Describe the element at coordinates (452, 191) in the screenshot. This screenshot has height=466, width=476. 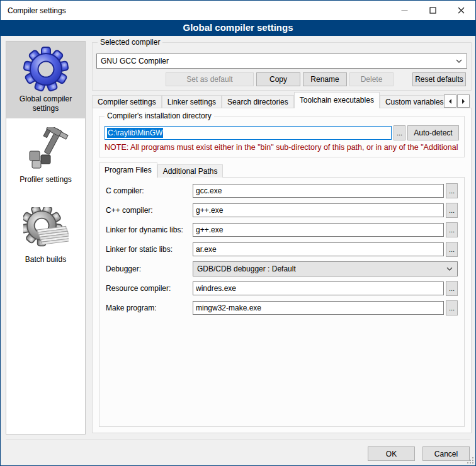
I see `browse-c-compiler-button: ...` at that location.